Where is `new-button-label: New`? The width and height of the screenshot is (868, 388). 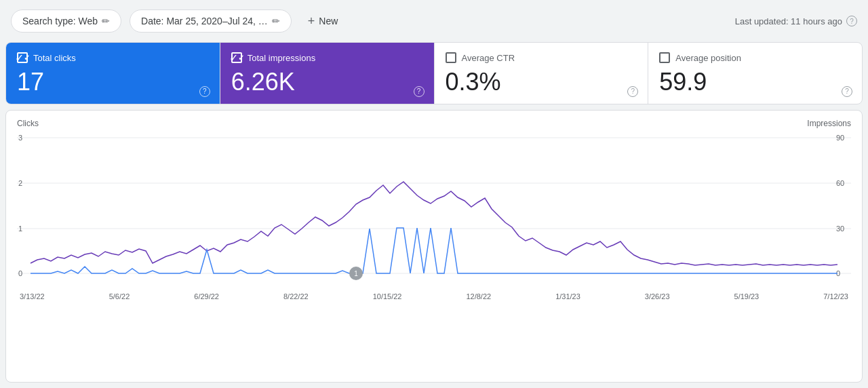
new-button-label: New is located at coordinates (328, 21).